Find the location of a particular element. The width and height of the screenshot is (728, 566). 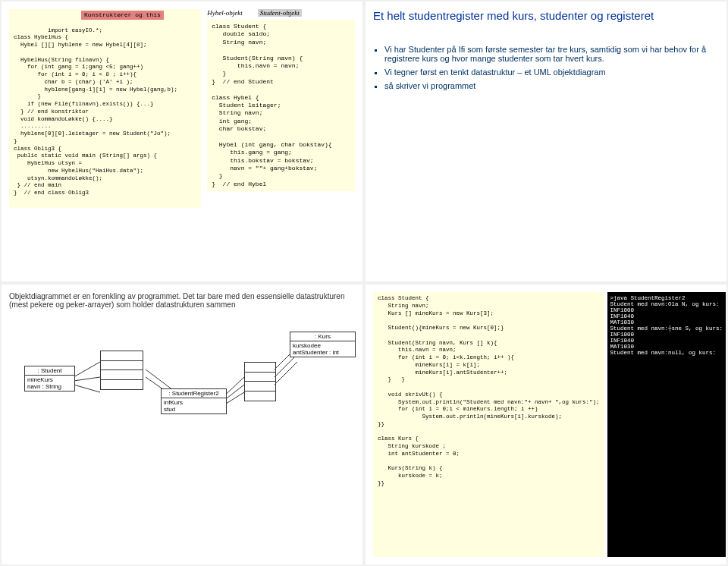

uml-student-body: mineKurs navn : String is located at coordinates (50, 383).